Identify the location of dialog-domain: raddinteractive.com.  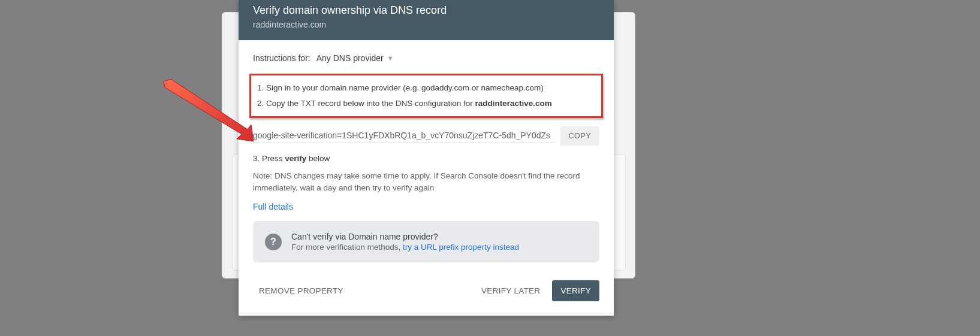
(426, 25).